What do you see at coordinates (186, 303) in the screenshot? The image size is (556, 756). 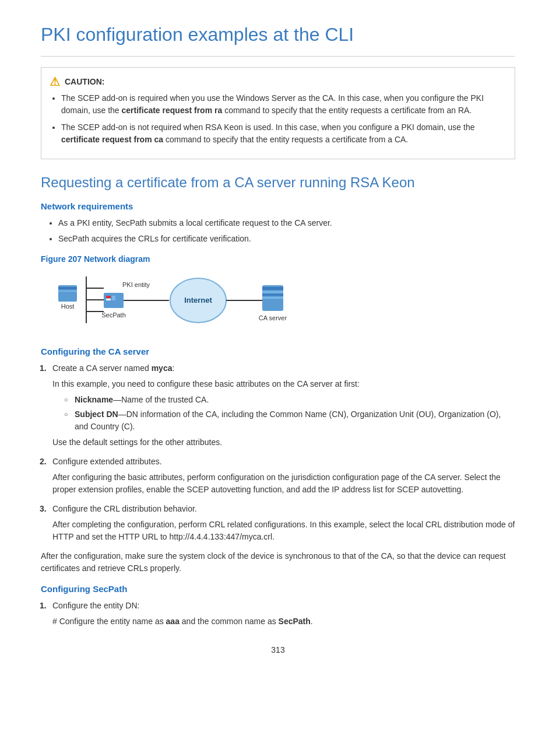 I see `network-diagram: Host SecPath PKI entity Internet CA se` at bounding box center [186, 303].